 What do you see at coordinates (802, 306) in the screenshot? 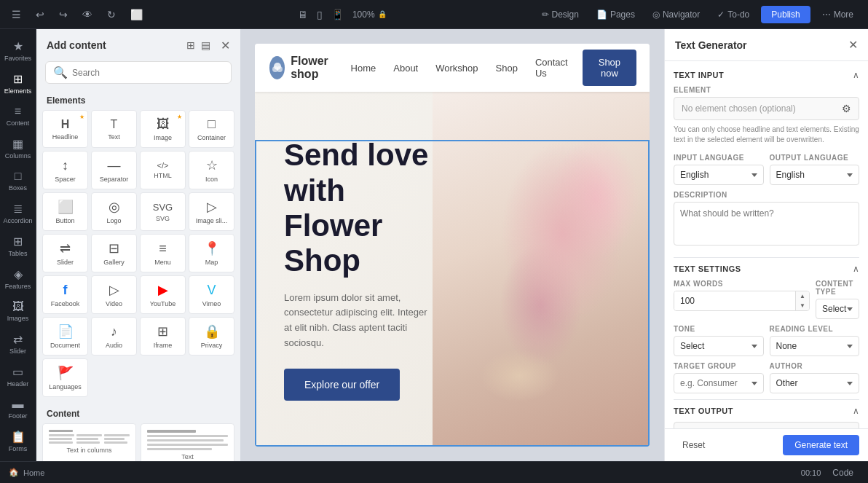
I see `stepper-down-button: ▼` at bounding box center [802, 306].